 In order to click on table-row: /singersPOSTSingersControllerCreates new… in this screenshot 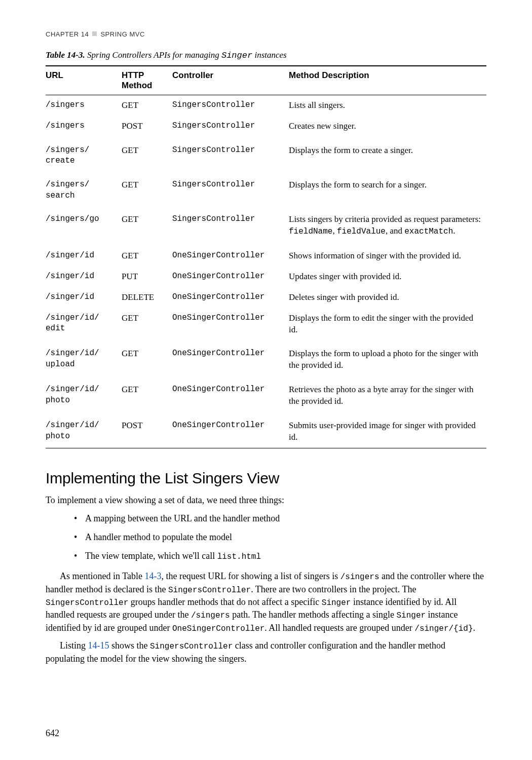, I will do `click(266, 127)`.